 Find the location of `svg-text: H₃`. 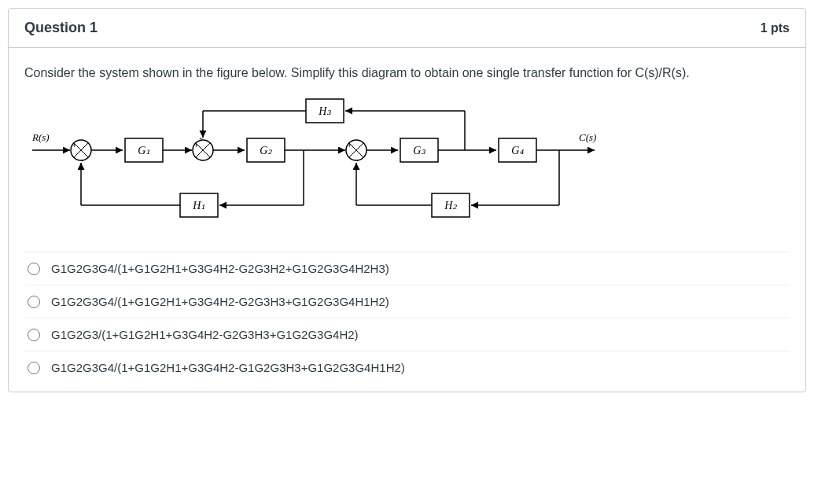

svg-text: H₃ is located at coordinates (324, 112).